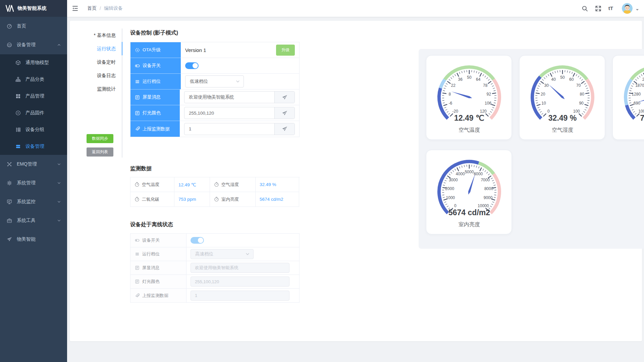 The width and height of the screenshot is (644, 362). I want to click on monitor-value-cell: 753 ppm, so click(192, 199).